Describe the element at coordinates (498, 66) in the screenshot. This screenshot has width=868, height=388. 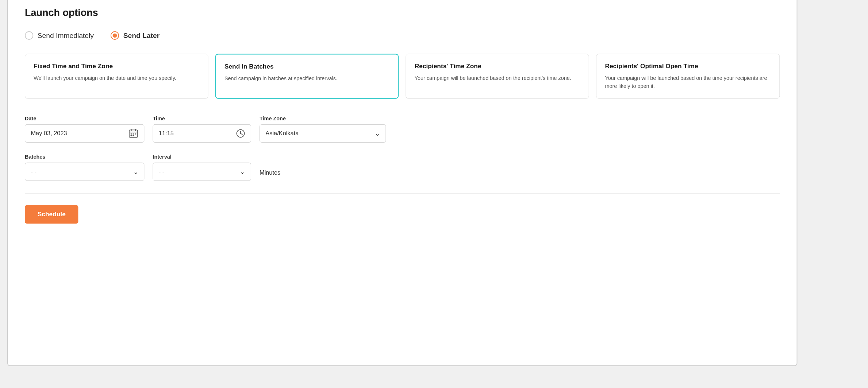
I see `card-recipients-timezone-title: Recipients' Time Zone` at that location.